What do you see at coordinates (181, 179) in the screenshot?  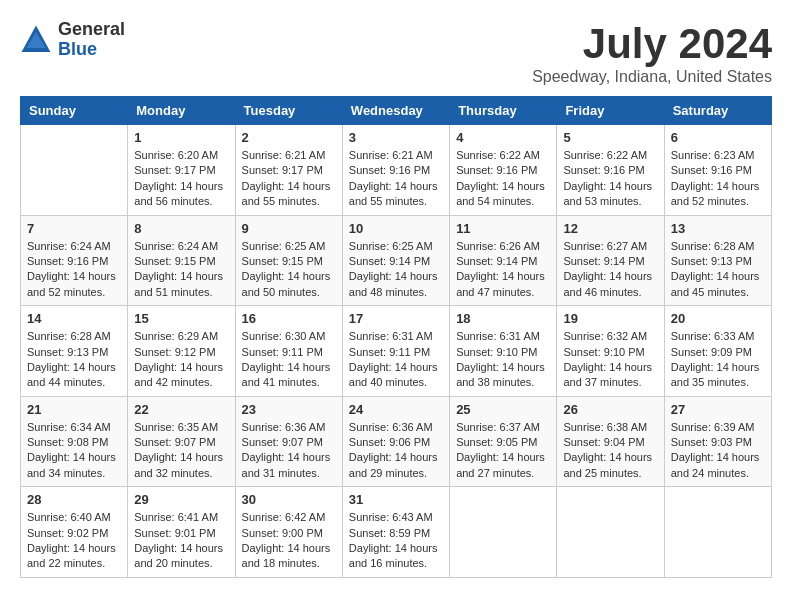 I see `cell-content: Sunrise: 6:20 AMSunset: 9:17 PMDaylight:…` at bounding box center [181, 179].